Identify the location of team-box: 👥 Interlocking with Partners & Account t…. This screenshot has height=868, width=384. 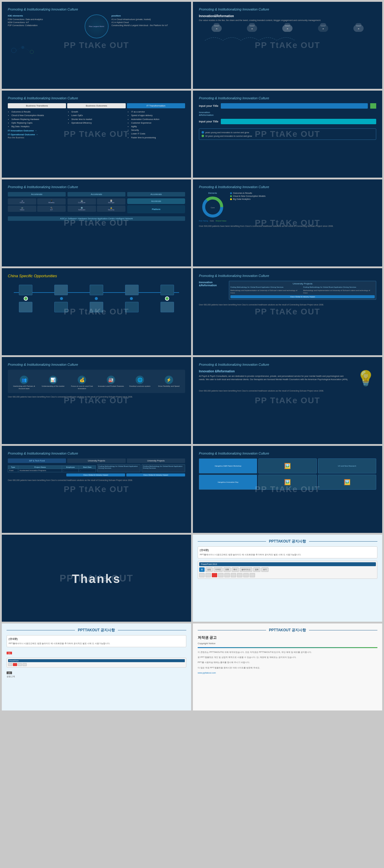
(96, 381).